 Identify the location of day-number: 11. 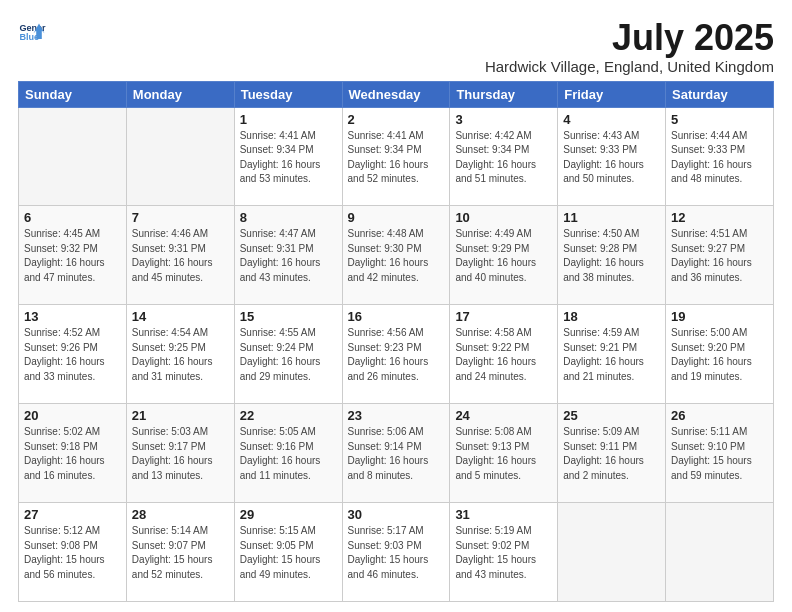
(612, 218).